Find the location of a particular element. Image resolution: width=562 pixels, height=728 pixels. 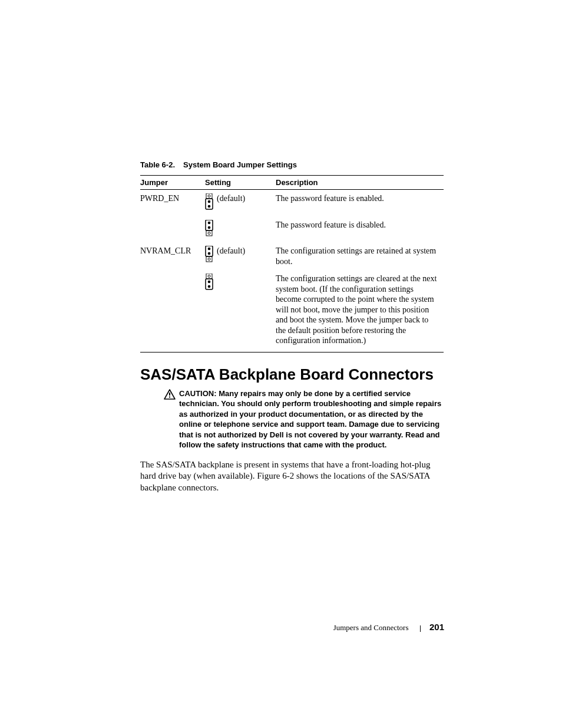

table-row: PWRD_EN (default) is located at coordinates (292, 203).